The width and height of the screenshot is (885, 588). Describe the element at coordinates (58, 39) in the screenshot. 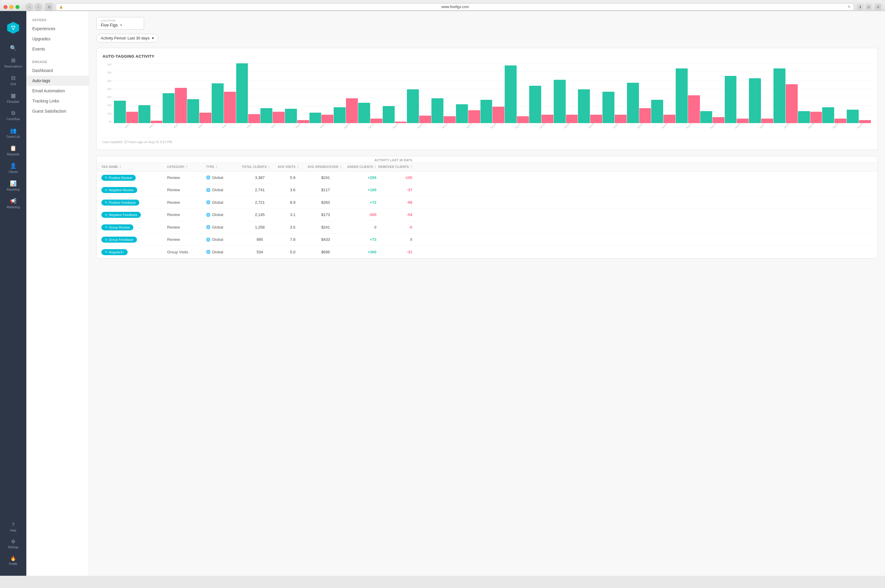

I see `nav-item-upgrades: Upgrades` at that location.